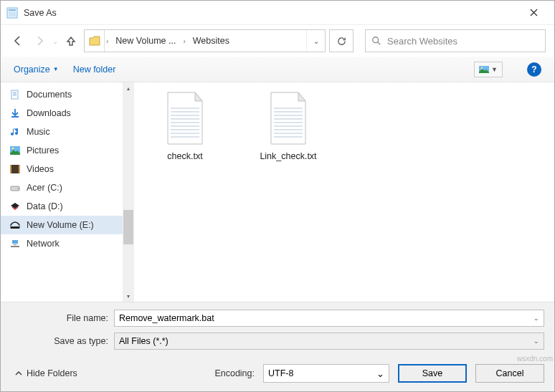  What do you see at coordinates (376, 41) in the screenshot?
I see `search-icon` at bounding box center [376, 41].